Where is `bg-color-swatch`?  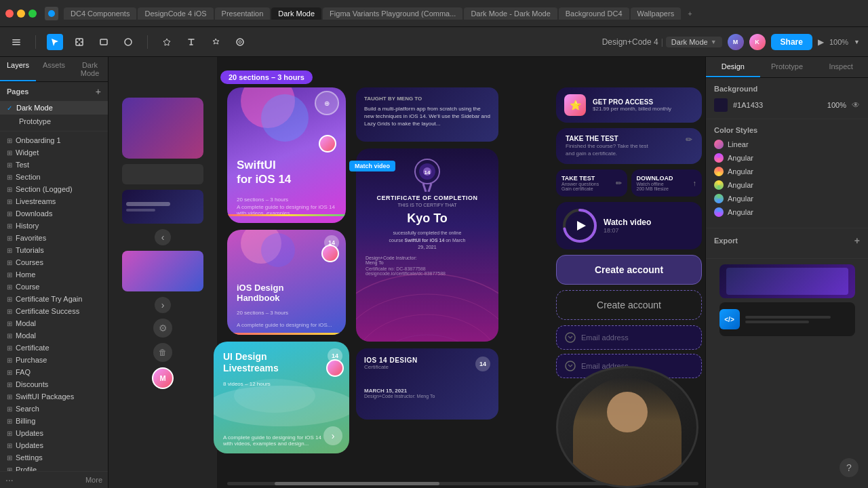 bg-color-swatch is located at coordinates (721, 105).